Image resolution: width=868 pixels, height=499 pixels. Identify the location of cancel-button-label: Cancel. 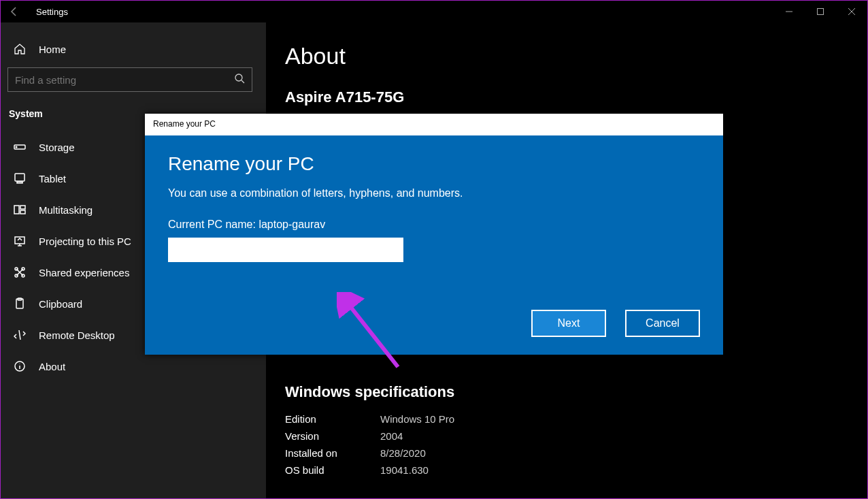
(663, 323).